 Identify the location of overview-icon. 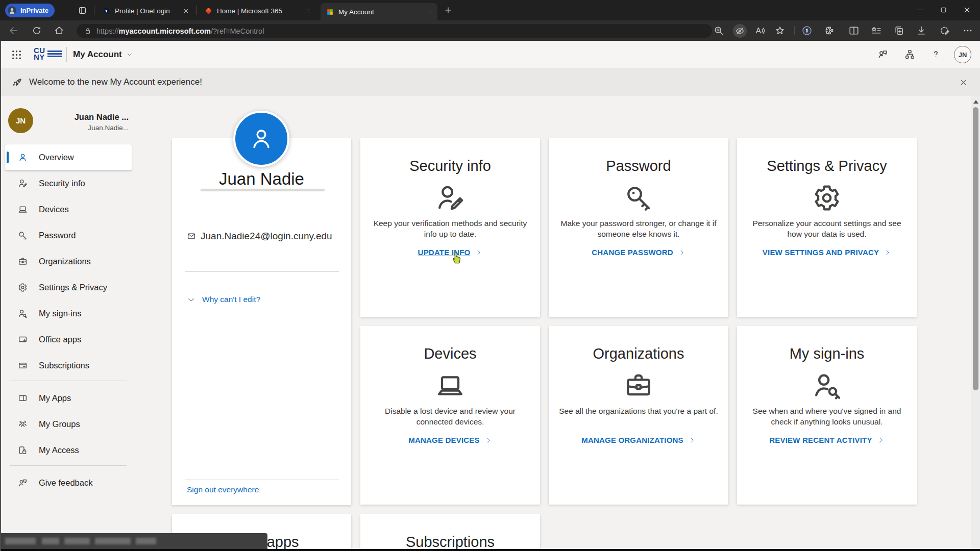
(22, 157).